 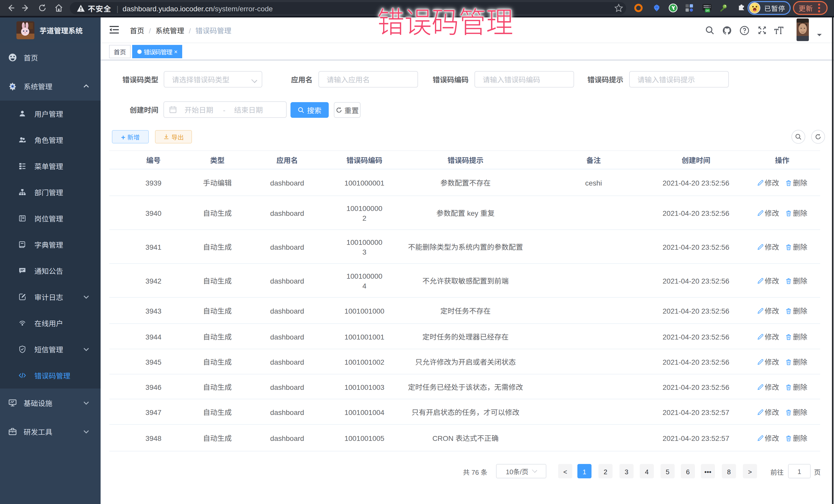 What do you see at coordinates (707, 10) in the screenshot?
I see `svg-text: on` at bounding box center [707, 10].